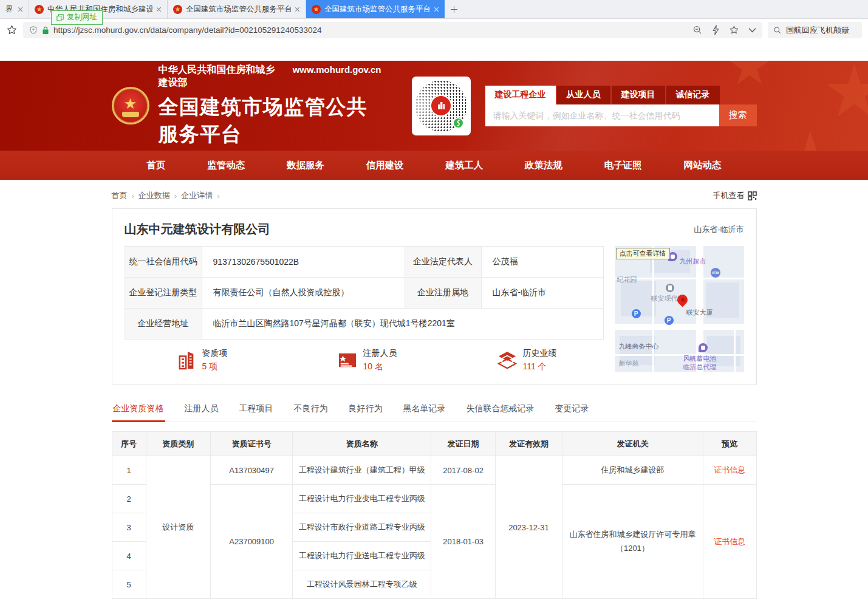 This screenshot has width=868, height=605. What do you see at coordinates (434, 444) in the screenshot?
I see `table-header-row: 序号 资质类别 资质证书号 资质名称 发证日期 发证有效期 发证机关 预览` at bounding box center [434, 444].